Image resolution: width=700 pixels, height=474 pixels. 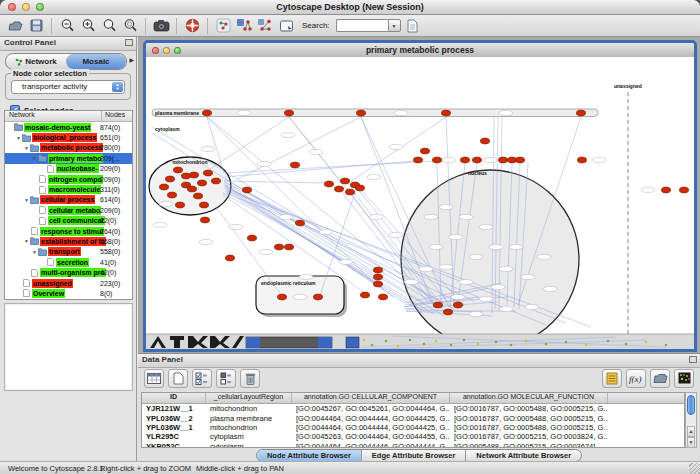 I want to click on col-id: ID, so click(x=174, y=398).